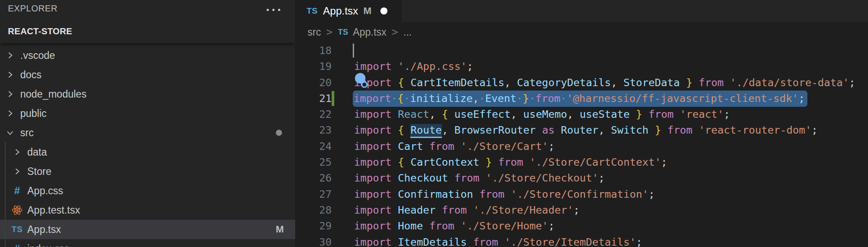 This screenshot has width=868, height=247. Describe the element at coordinates (40, 171) in the screenshot. I see `tree-item-label: Store` at that location.